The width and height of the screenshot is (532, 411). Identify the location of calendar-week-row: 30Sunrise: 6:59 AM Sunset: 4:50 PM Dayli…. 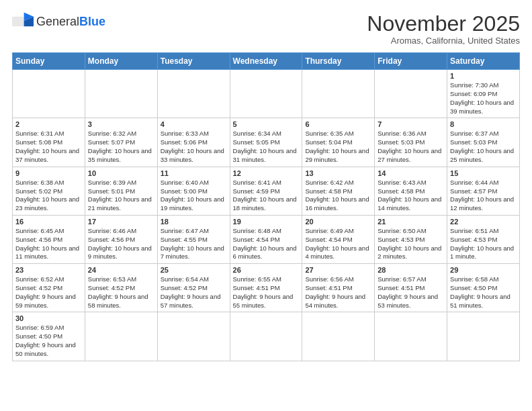
(266, 336).